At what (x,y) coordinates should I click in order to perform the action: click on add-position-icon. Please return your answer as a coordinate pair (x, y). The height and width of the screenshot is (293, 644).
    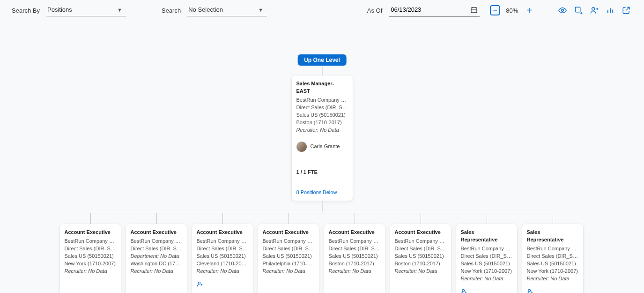
    Looking at the image, I should click on (578, 10).